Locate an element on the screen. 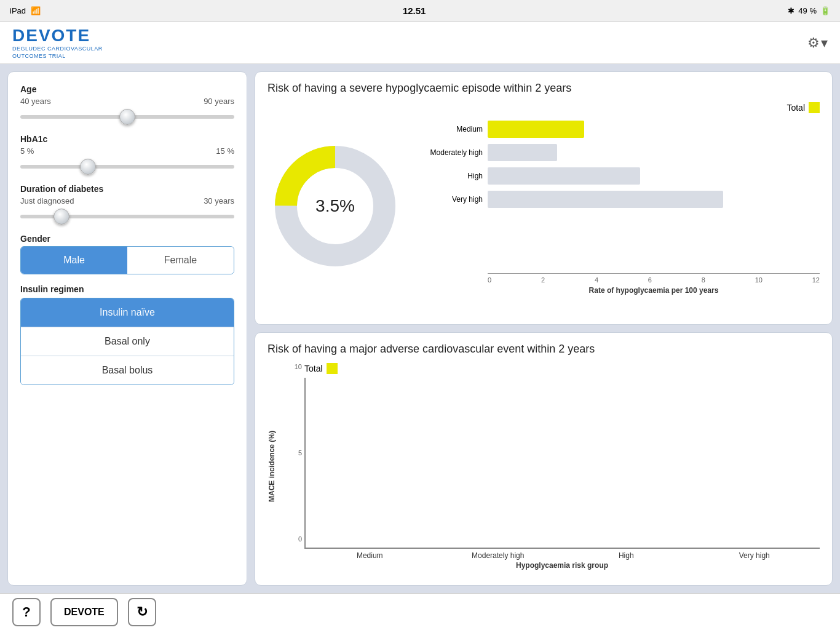  vbar-x-label-very-high: Very high is located at coordinates (755, 556).